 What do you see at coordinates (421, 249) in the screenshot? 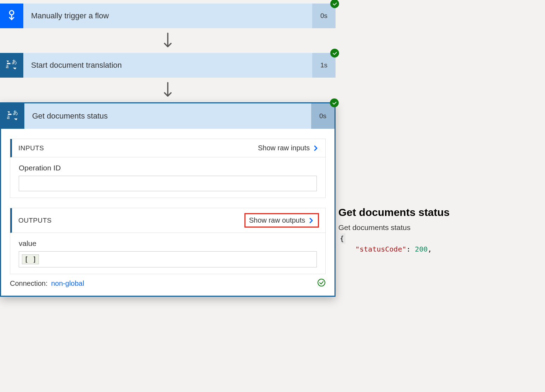
I see `json-value: 200` at bounding box center [421, 249].